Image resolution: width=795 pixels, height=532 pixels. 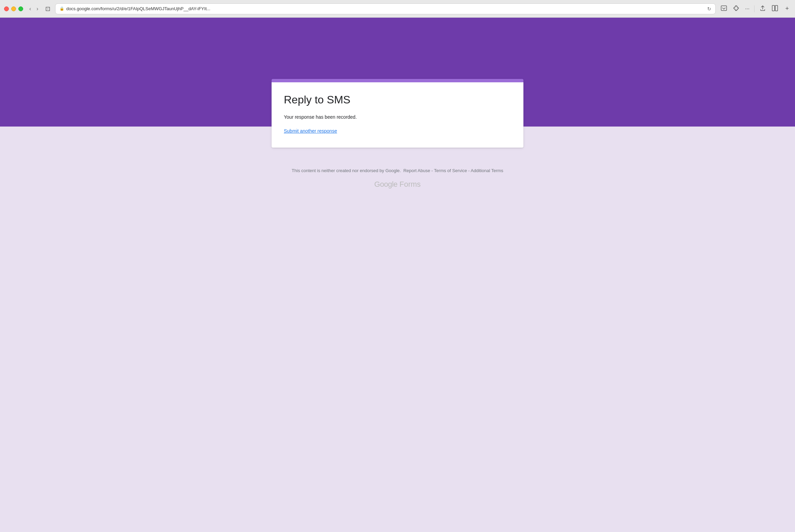 I want to click on url-text: docs.google.com/forms/u/2/d/e/1FAIpQLSeM…, so click(x=386, y=9).